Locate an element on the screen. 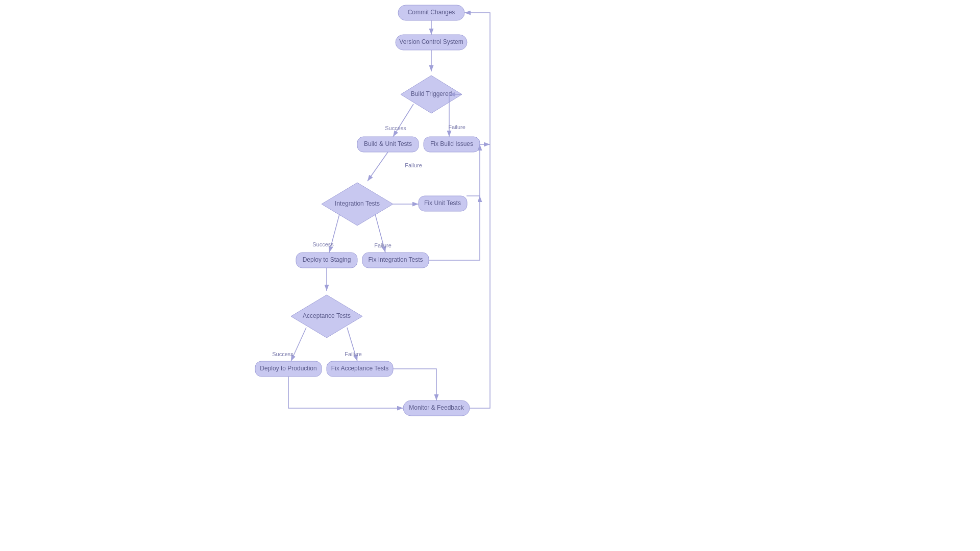 This screenshot has width=980, height=551. failure-label-4: Failure is located at coordinates (353, 354).